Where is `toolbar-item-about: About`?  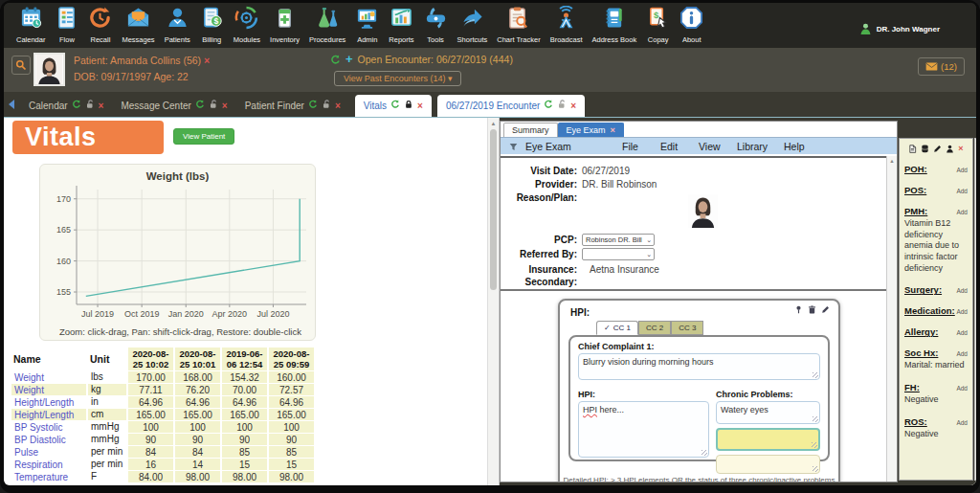
toolbar-item-about: About is located at coordinates (691, 25).